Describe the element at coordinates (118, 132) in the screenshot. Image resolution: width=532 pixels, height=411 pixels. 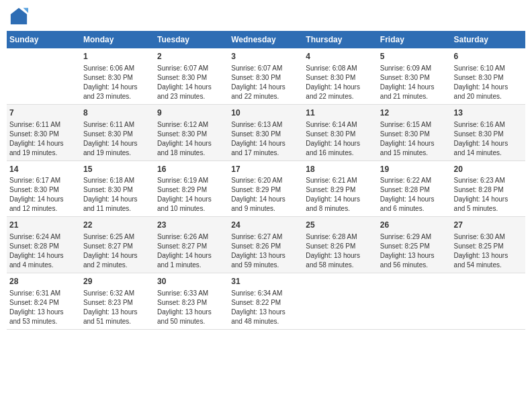
I see `calendar-cell: 8Sunrise: 6:11 AM Sunset: 8:30 PM Daylig…` at that location.